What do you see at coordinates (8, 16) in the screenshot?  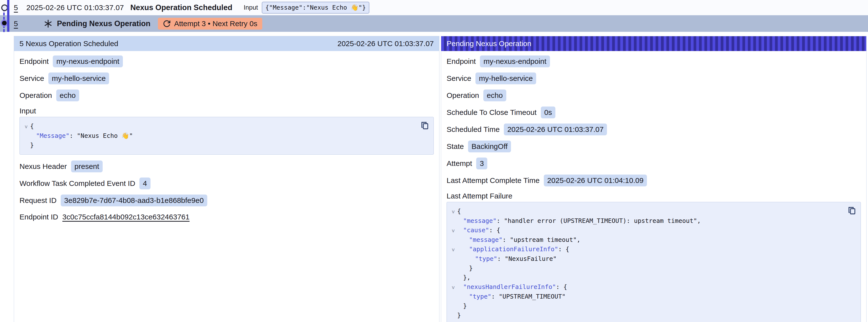 I see `timeline-active-bar` at bounding box center [8, 16].